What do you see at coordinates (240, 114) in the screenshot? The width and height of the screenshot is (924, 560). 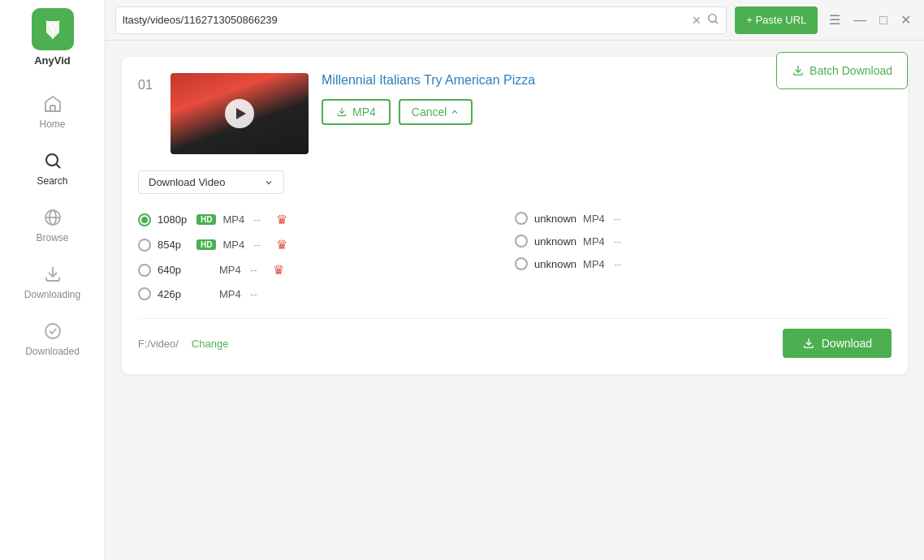 I see `play-button` at bounding box center [240, 114].